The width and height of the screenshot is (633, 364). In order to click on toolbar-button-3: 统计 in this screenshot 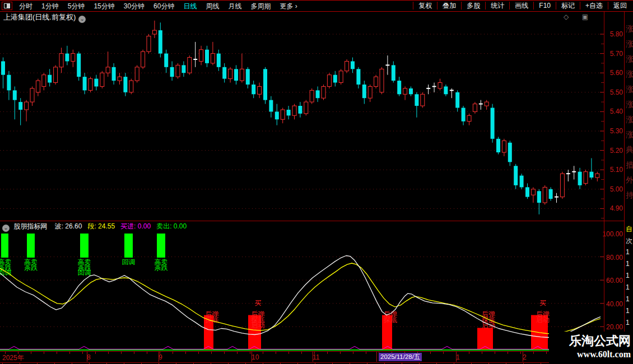, I will do `click(497, 6)`.